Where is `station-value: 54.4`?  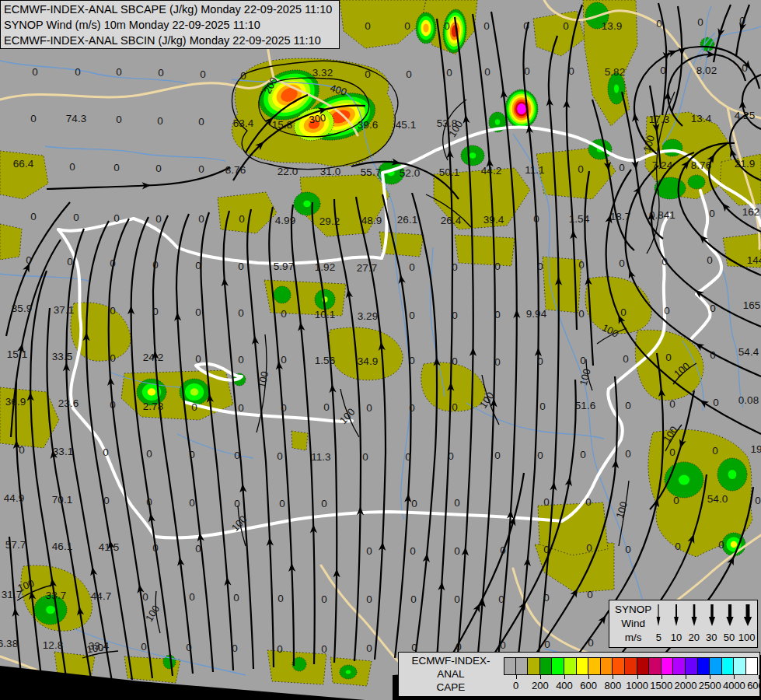 station-value: 54.4 is located at coordinates (749, 352).